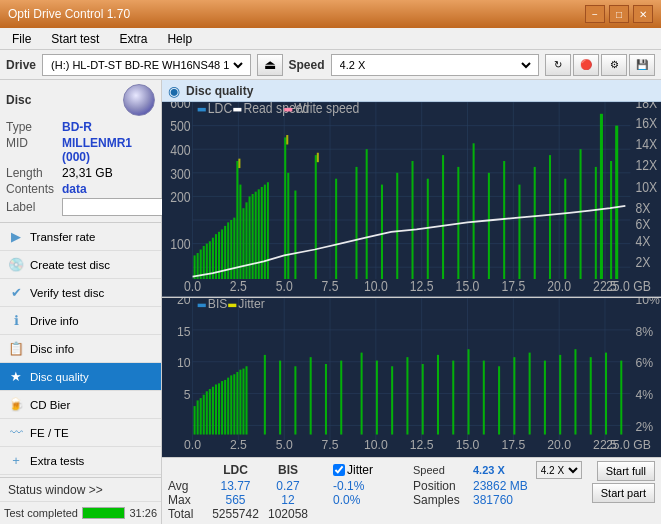 The image size is (661, 524). Describe the element at coordinates (80, 173) in the screenshot. I see `disc-length-row: Length 23,31 GB` at that location.